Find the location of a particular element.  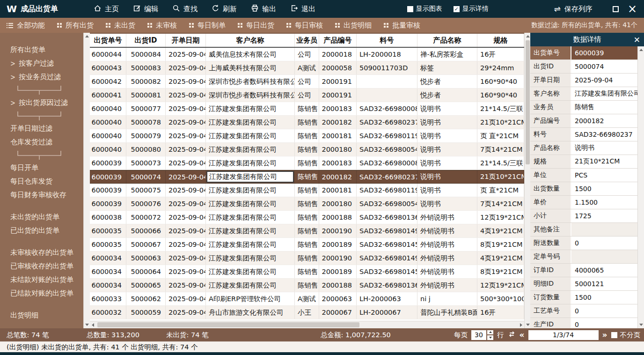

maximize-button is located at coordinates (615, 9).